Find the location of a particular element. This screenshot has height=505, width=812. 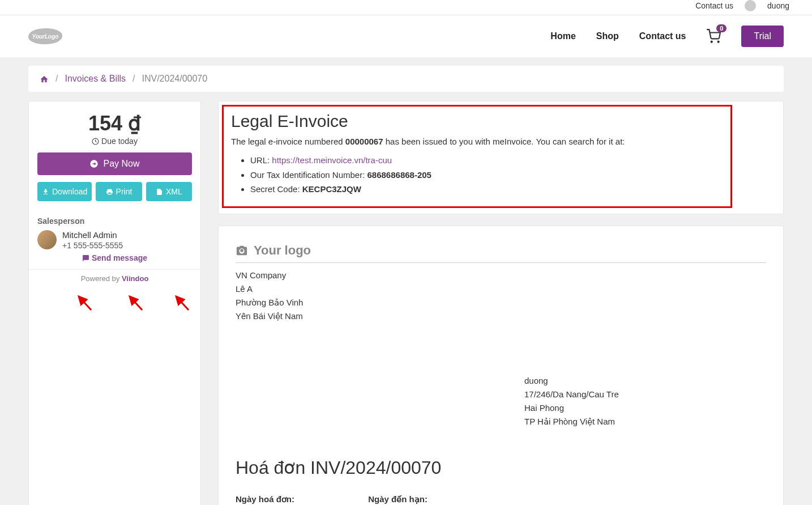

invoice-title: Hoá đơn INV/2024/00070 is located at coordinates (501, 468).